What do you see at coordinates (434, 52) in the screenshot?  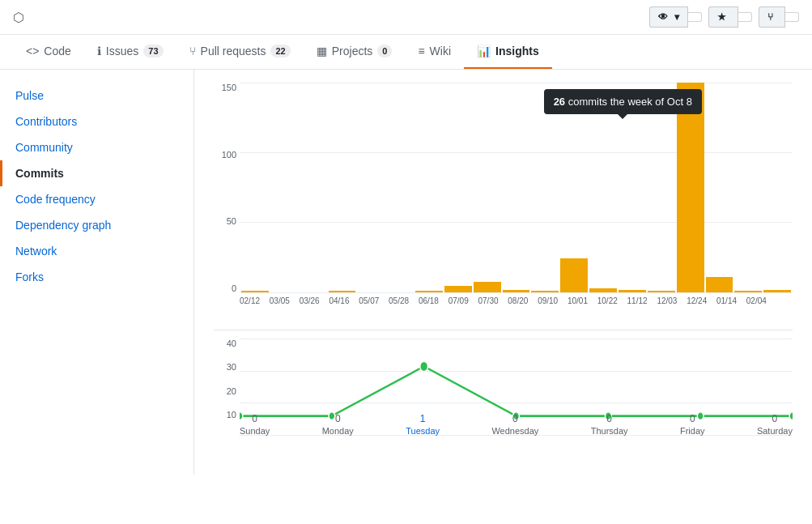 I see `tab-wiki: ≡ Wiki` at bounding box center [434, 52].